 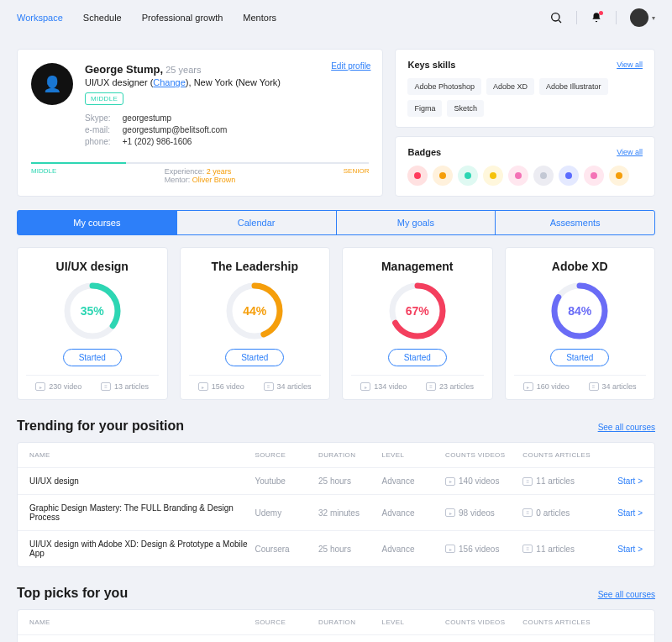 What do you see at coordinates (351, 66) in the screenshot?
I see `edit-profile-link: Edit profile` at bounding box center [351, 66].